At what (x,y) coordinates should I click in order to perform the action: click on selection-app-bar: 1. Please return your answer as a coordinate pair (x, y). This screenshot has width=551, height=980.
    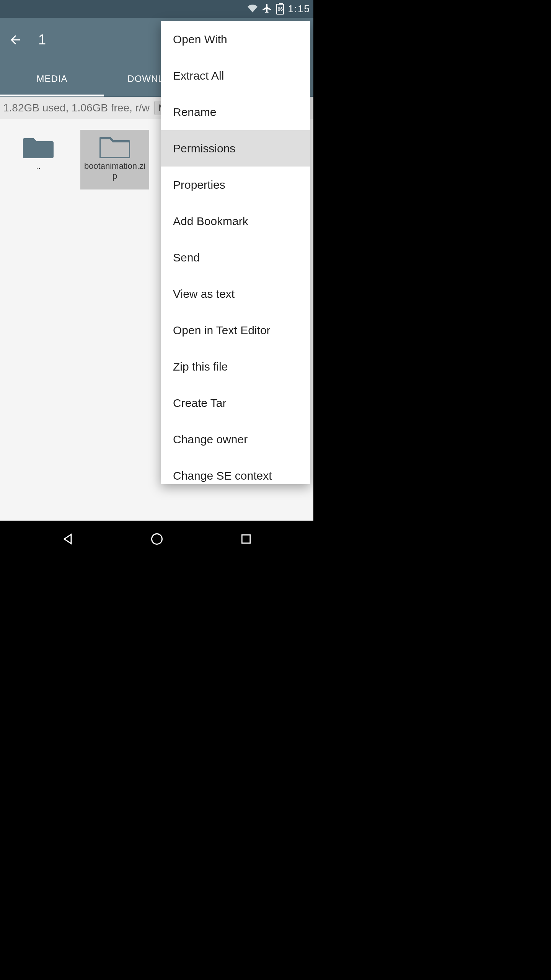
    Looking at the image, I should click on (157, 40).